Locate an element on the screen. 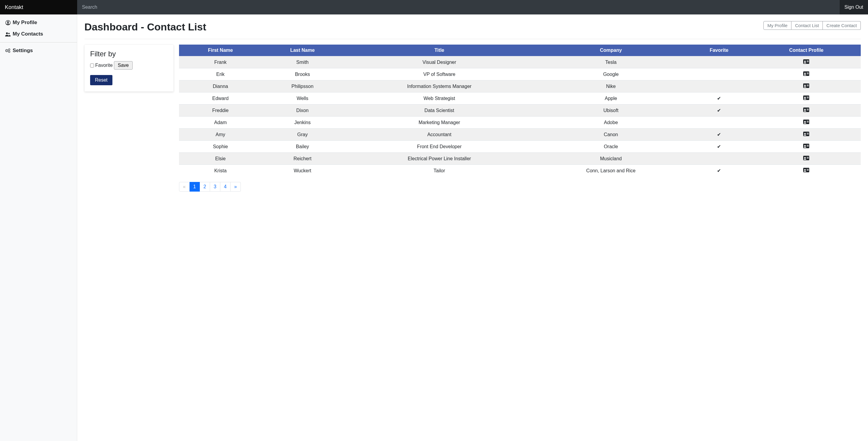 This screenshot has width=868, height=441. save-button: Save is located at coordinates (123, 65).